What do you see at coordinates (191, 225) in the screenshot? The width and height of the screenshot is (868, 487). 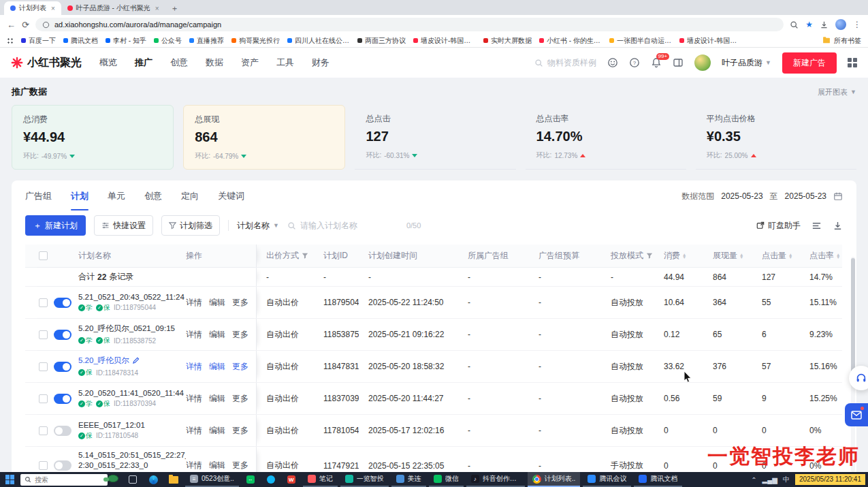 I see `plan-filter-button: 计划筛选` at bounding box center [191, 225].